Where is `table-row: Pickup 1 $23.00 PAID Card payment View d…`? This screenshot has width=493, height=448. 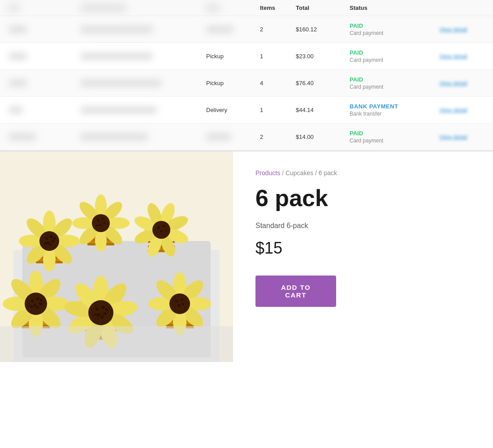 table-row: Pickup 1 $23.00 PAID Card payment View d… is located at coordinates (246, 56).